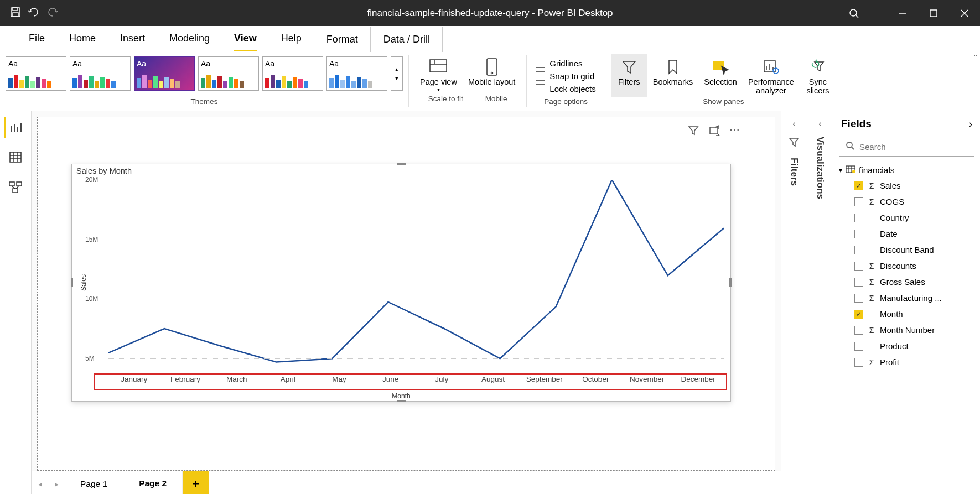 Image resolution: width=980 pixels, height=494 pixels. Describe the element at coordinates (714, 132) in the screenshot. I see `focus-mode-icon` at that location.